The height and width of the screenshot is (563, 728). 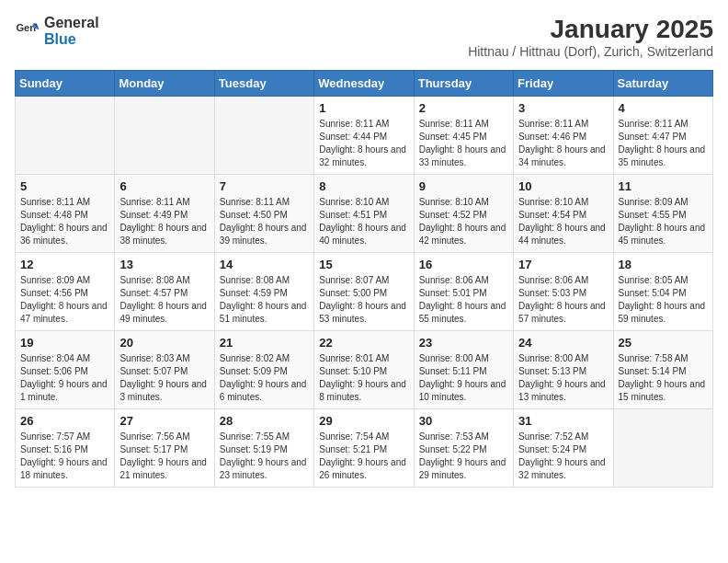 What do you see at coordinates (364, 136) in the screenshot?
I see `calendar-day: 1Sunrise: 8:11 AMSunset: 4:44 PMDaylight…` at bounding box center [364, 136].